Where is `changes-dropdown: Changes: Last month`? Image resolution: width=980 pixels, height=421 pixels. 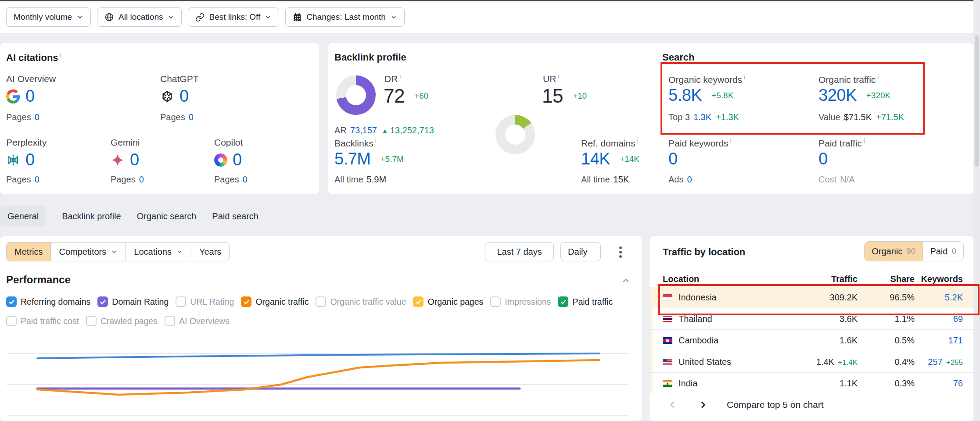 changes-dropdown: Changes: Last month is located at coordinates (345, 17).